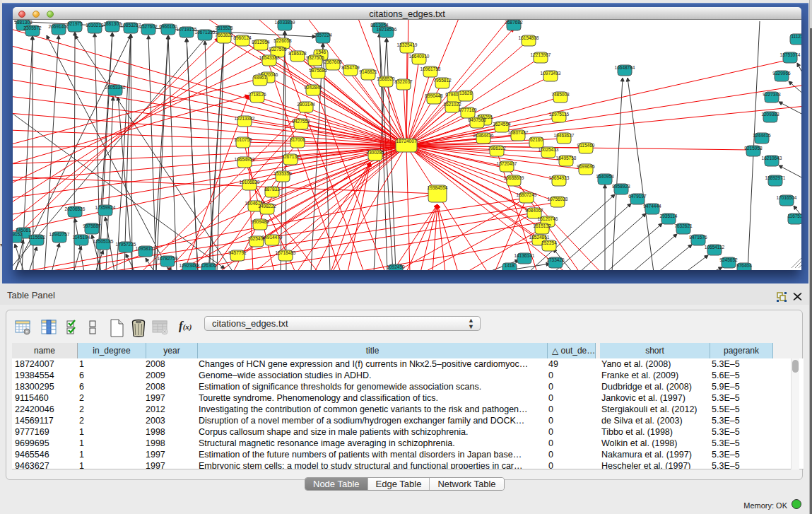  I want to click on svg-text: 9329966, so click(782, 74).